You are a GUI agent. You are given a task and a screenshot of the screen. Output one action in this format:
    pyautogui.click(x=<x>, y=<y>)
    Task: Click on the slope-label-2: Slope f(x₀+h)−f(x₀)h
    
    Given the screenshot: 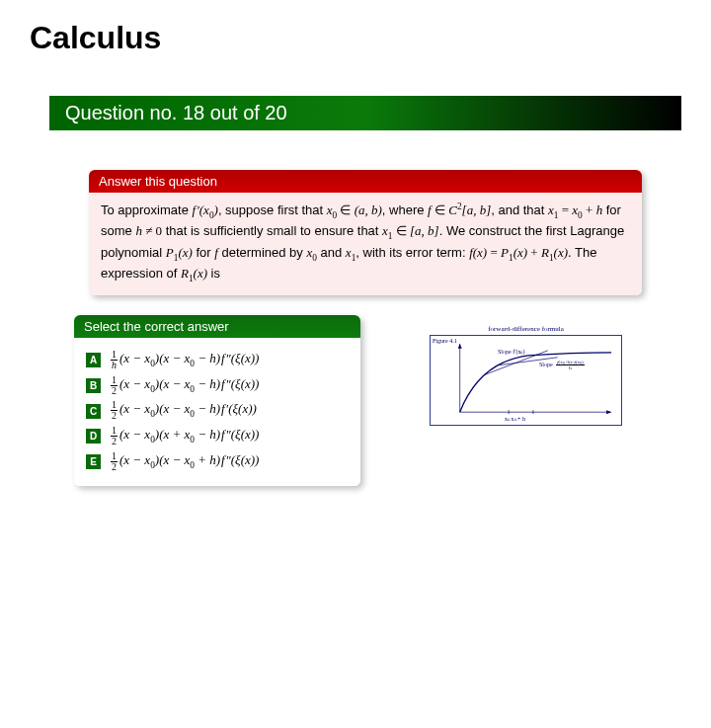 What is the action you would take?
    pyautogui.click(x=563, y=365)
    